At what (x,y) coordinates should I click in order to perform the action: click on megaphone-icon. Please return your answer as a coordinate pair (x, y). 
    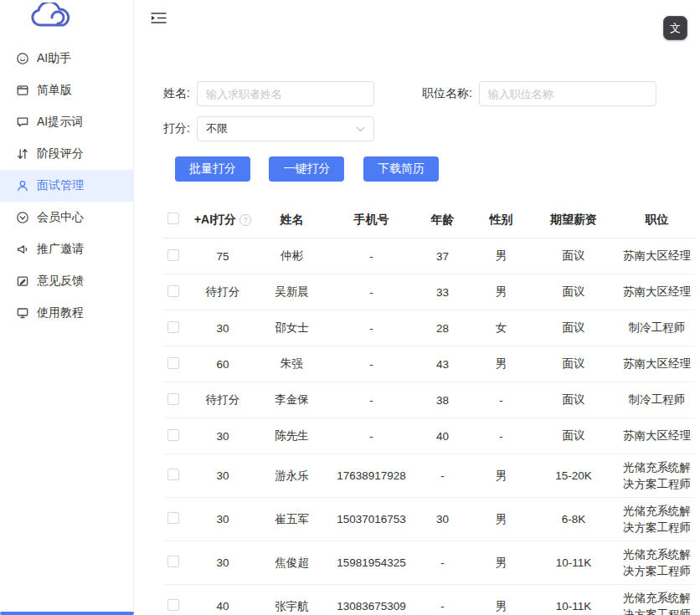
    Looking at the image, I should click on (22, 249).